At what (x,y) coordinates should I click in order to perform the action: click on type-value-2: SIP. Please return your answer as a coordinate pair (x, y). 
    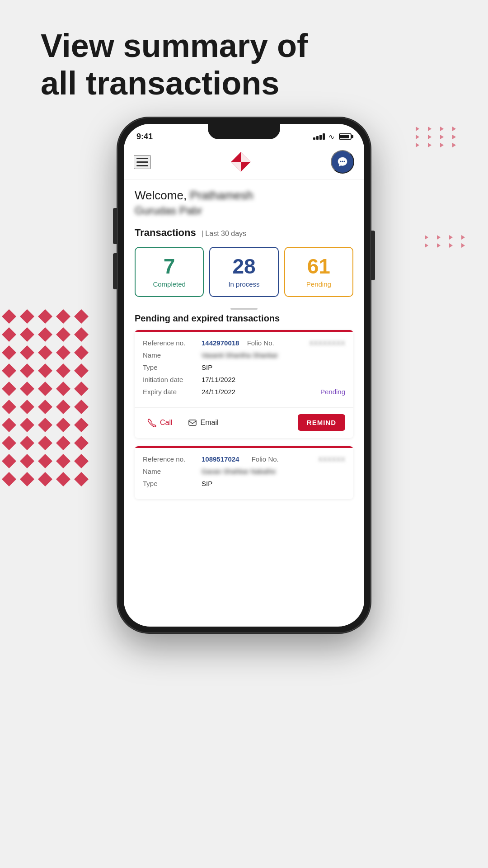
    Looking at the image, I should click on (207, 484).